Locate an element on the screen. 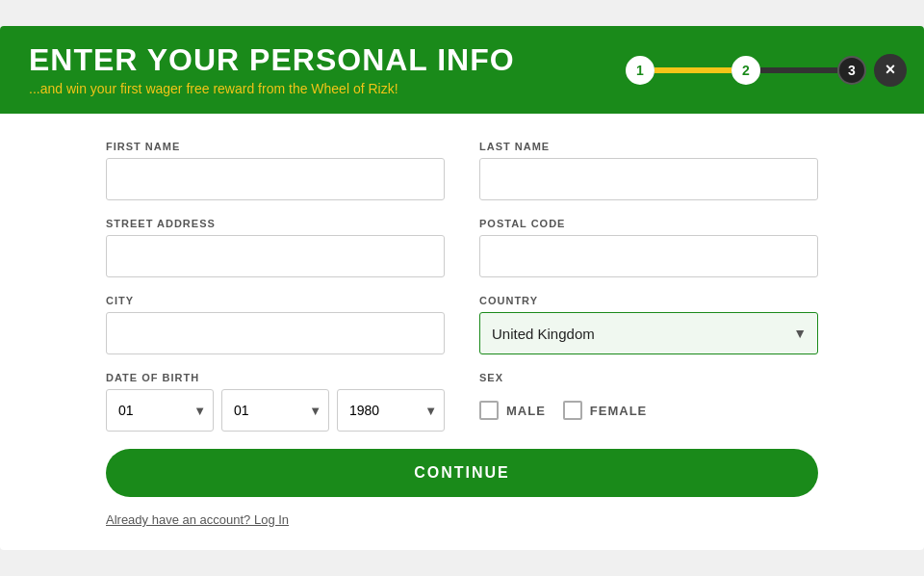 This screenshot has height=576, width=924. last-name-group: LAST NAME is located at coordinates (649, 170).